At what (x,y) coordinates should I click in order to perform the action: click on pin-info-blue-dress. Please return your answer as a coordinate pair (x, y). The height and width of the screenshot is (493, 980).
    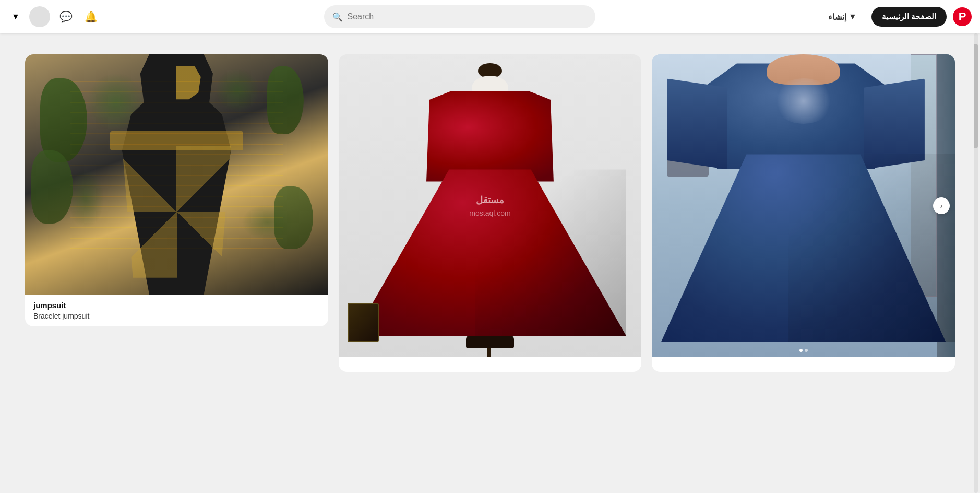
    Looking at the image, I should click on (804, 365).